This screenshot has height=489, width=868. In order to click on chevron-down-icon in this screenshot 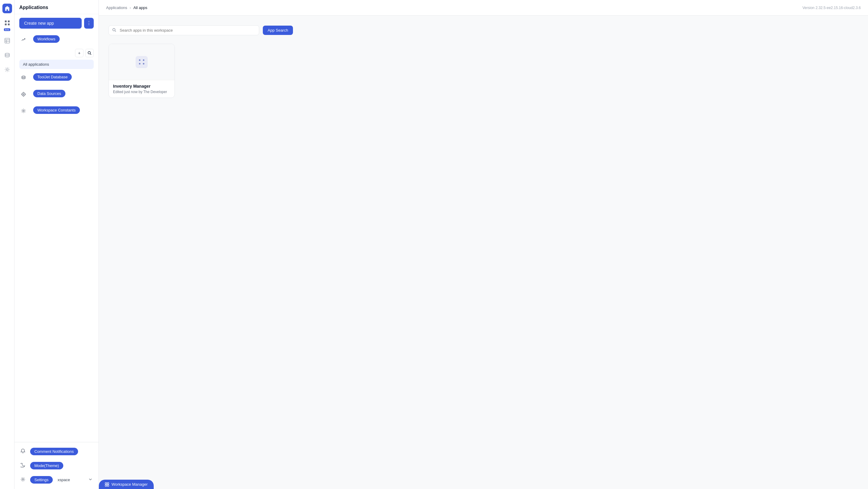, I will do `click(90, 480)`.